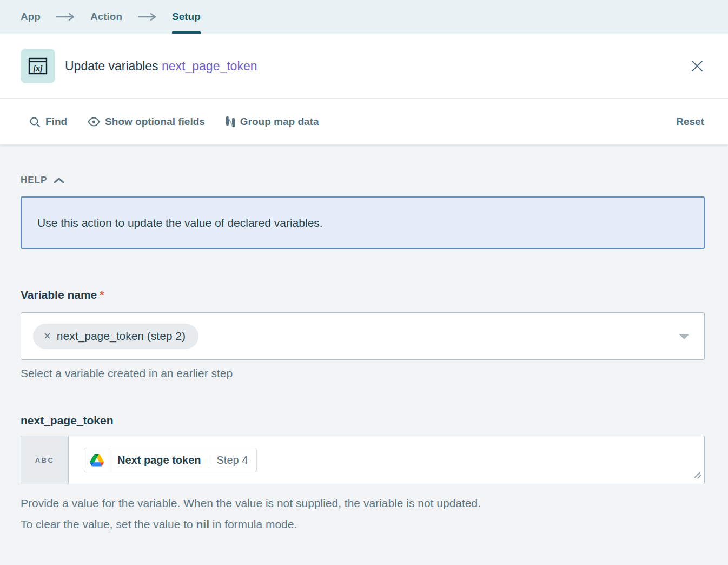 The width and height of the screenshot is (728, 565). Describe the element at coordinates (690, 122) in the screenshot. I see `reset-button: Reset` at that location.